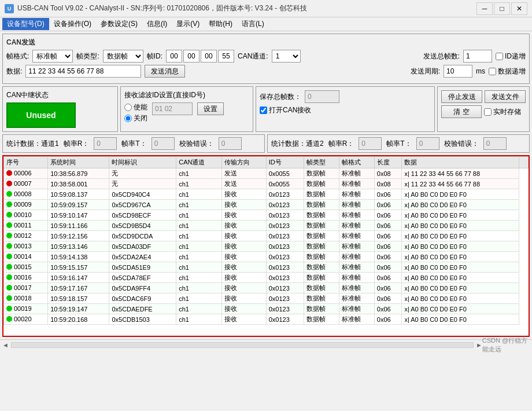 The image size is (532, 411). I want to click on total-frames-input, so click(478, 56).